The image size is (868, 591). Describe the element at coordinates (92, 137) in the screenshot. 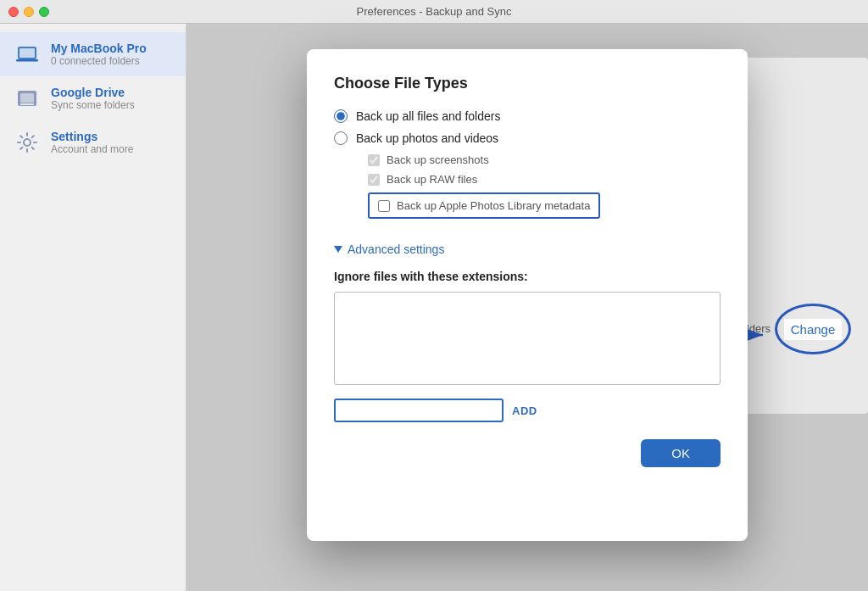

I see `sidebar-settings-name: Settings` at that location.